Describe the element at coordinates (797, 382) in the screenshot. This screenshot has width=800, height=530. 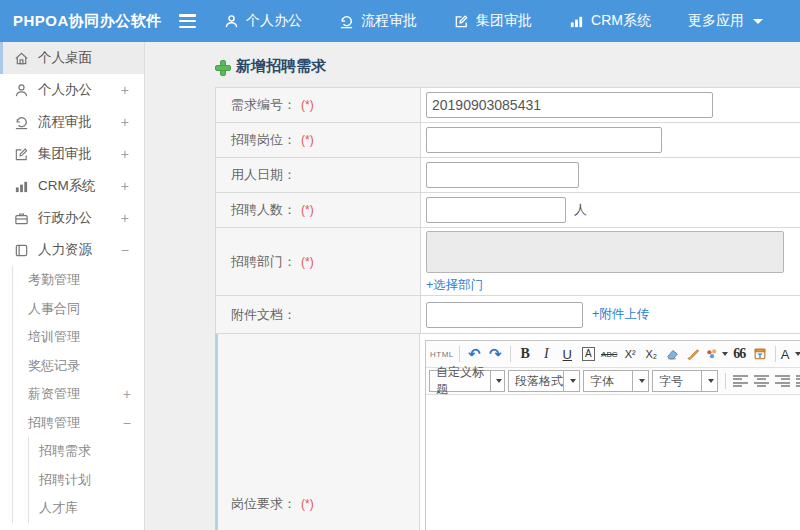
I see `align-justify-icon` at that location.